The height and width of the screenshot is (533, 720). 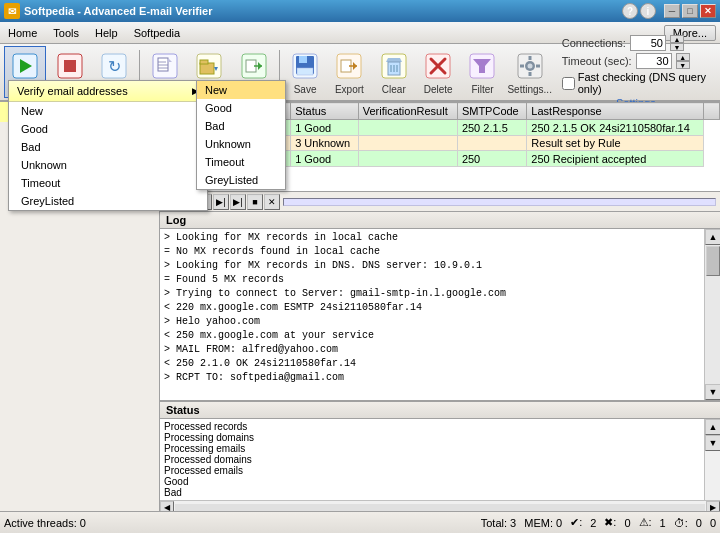 I want to click on nav-next: ▶, so click(x=204, y=202).